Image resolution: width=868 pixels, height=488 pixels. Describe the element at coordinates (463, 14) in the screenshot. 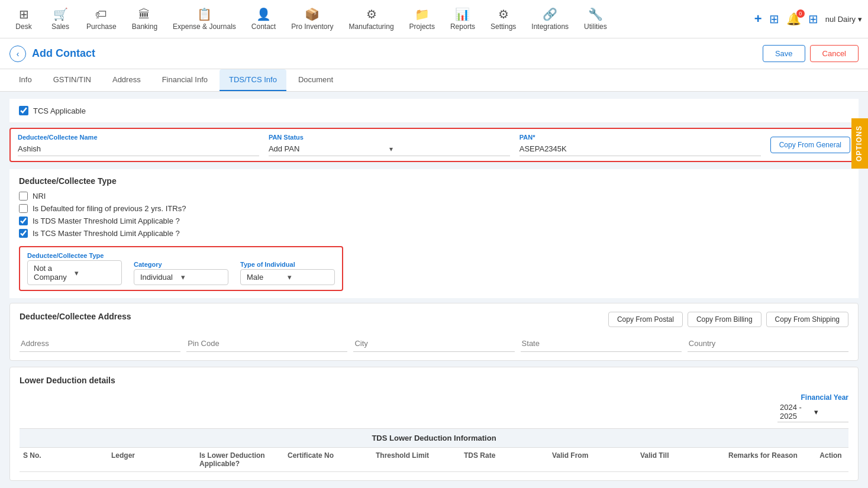

I see `reports-icon: 📊` at that location.